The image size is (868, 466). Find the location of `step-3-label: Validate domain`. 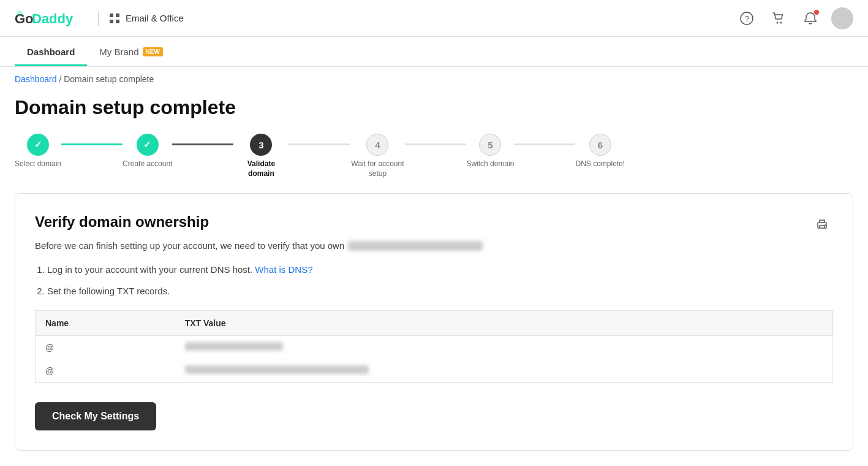

step-3-label: Validate domain is located at coordinates (261, 169).